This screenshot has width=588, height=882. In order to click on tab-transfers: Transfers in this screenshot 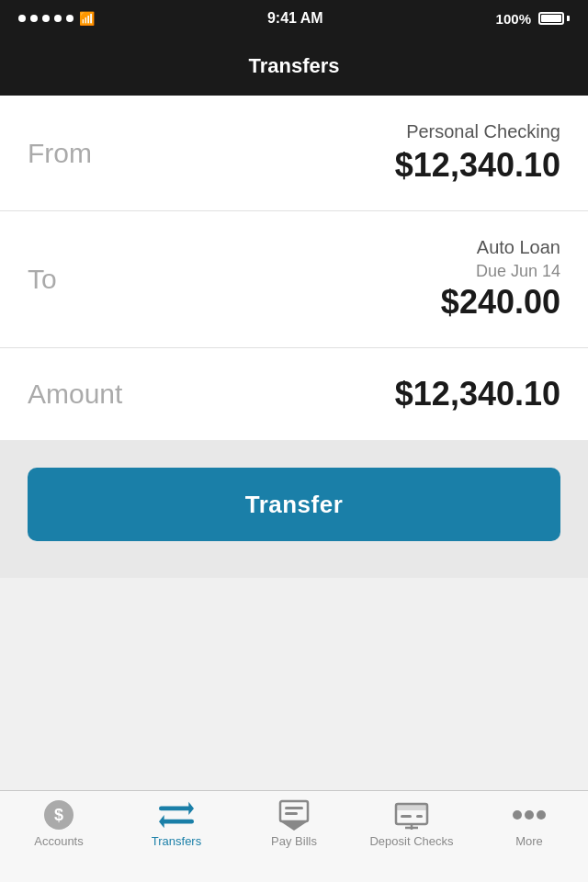, I will do `click(176, 824)`.